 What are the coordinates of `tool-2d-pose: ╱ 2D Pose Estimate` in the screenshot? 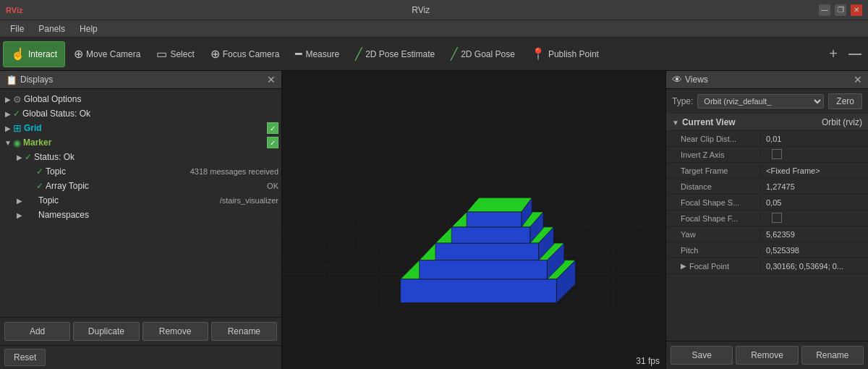 It's located at (395, 54).